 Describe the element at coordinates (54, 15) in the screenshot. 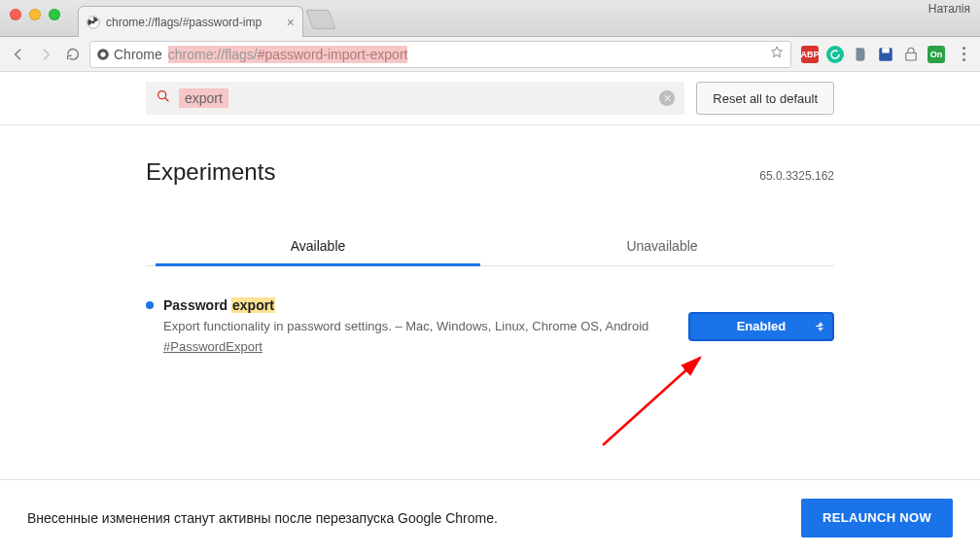

I see `zoom-window-button` at that location.